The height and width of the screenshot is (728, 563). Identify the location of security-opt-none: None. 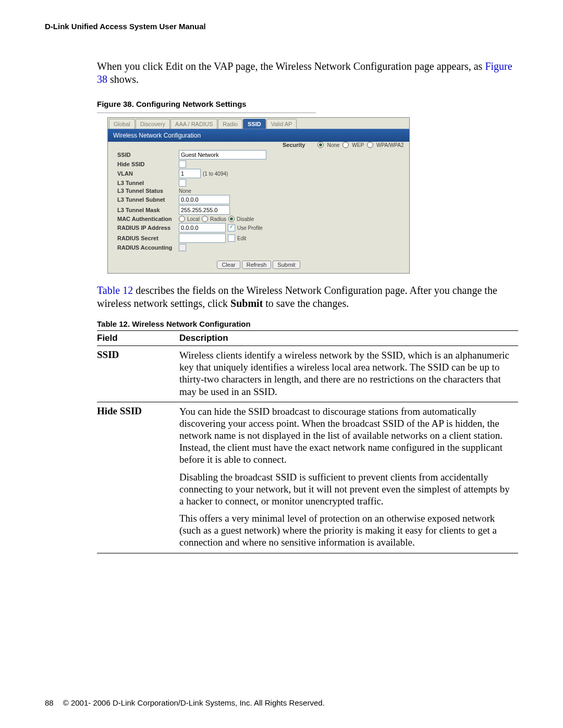
(333, 145).